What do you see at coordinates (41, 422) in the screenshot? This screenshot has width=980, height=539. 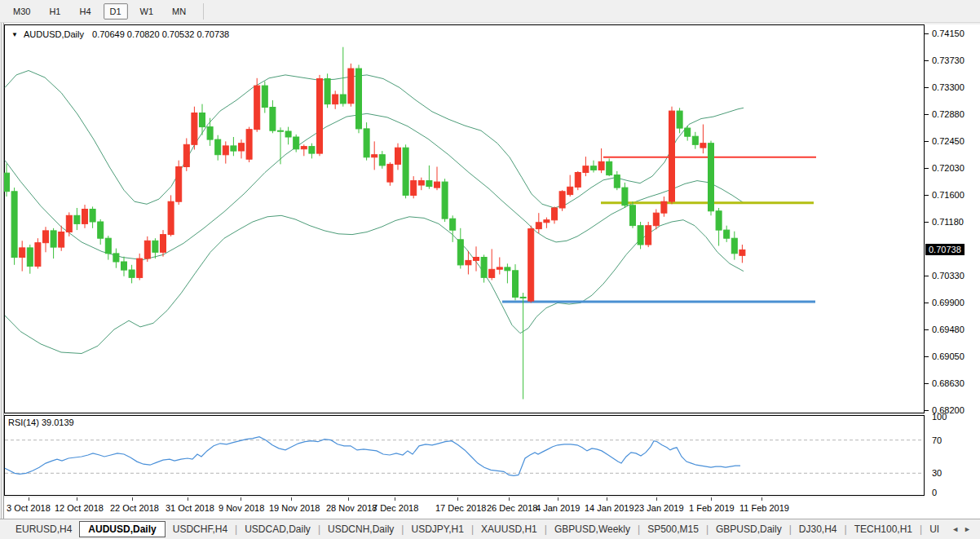 I see `rsi-indicator-label: RSI(14) 39.0139` at bounding box center [41, 422].